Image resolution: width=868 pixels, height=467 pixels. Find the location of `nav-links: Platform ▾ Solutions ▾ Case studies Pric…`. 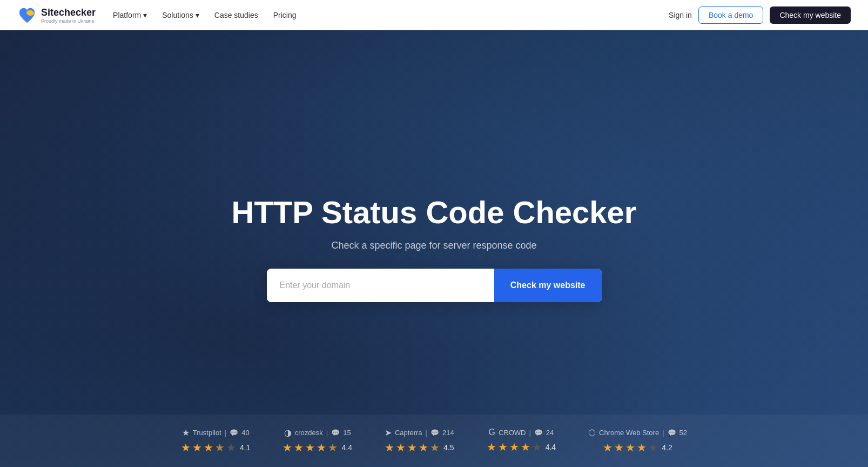

nav-links: Platform ▾ Solutions ▾ Case studies Pric… is located at coordinates (391, 15).